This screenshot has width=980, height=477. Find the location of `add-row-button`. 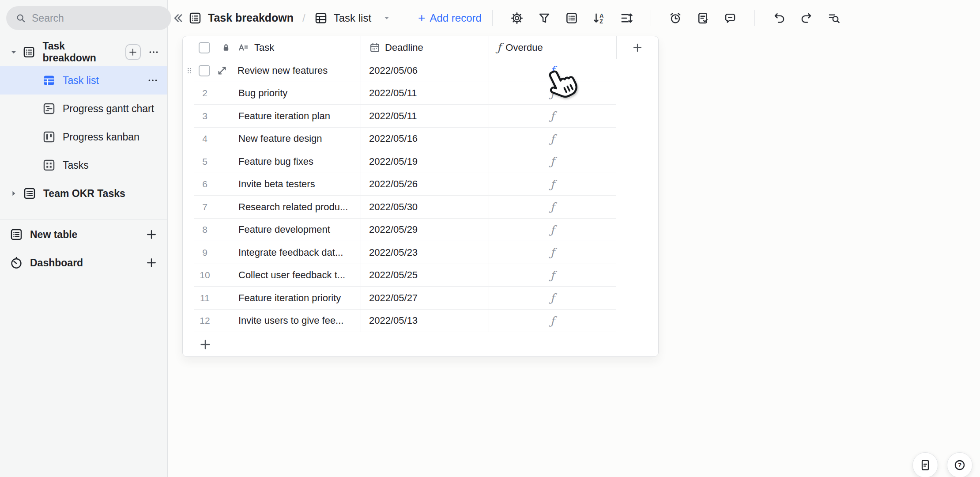

add-row-button is located at coordinates (205, 344).